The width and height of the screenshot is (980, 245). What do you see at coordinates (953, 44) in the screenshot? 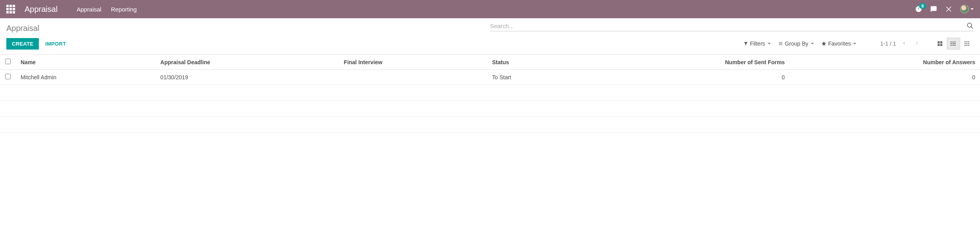
I see `list-view-button` at bounding box center [953, 44].